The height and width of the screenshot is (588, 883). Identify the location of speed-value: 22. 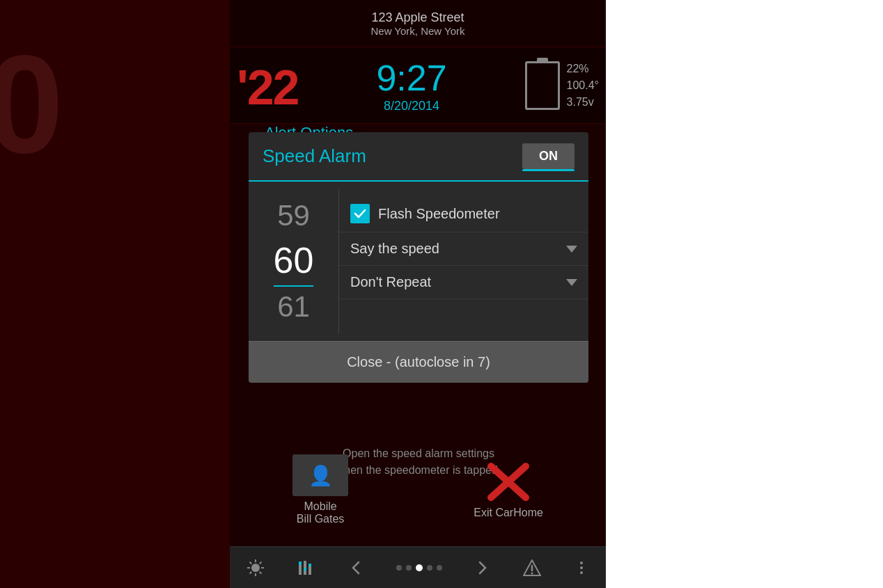
(273, 88).